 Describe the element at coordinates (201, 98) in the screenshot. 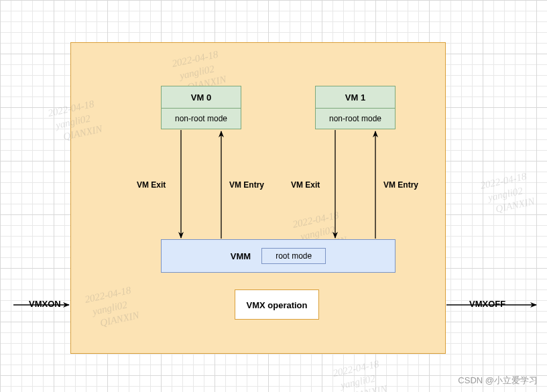

I see `vm0-title: VM 0` at that location.